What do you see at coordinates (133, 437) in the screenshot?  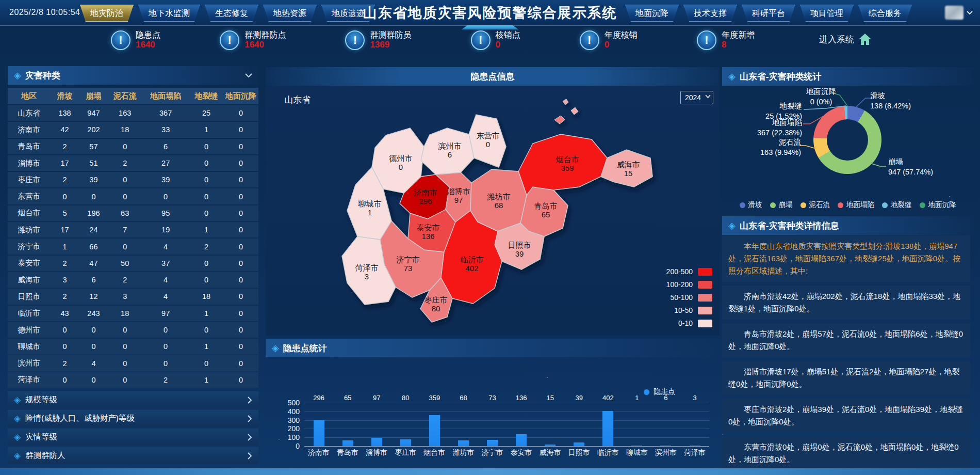 I see `accordion-item: ◈灾情等级` at bounding box center [133, 437].